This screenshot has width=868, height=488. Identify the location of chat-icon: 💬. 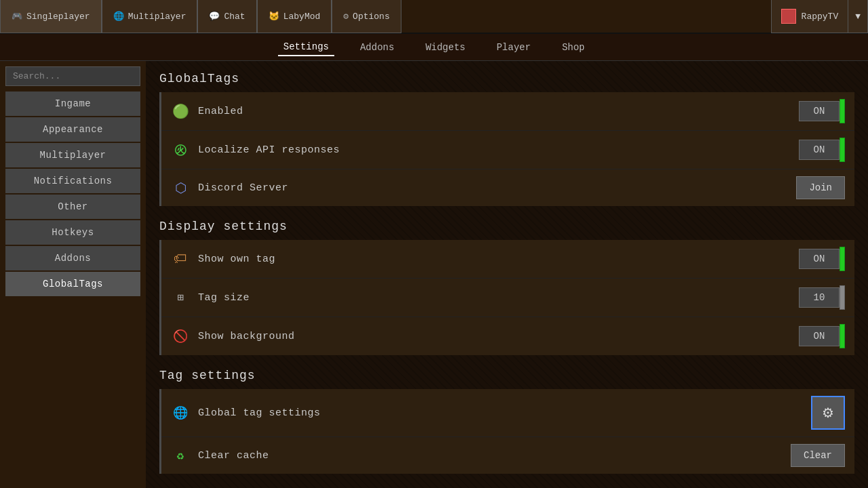
(214, 16).